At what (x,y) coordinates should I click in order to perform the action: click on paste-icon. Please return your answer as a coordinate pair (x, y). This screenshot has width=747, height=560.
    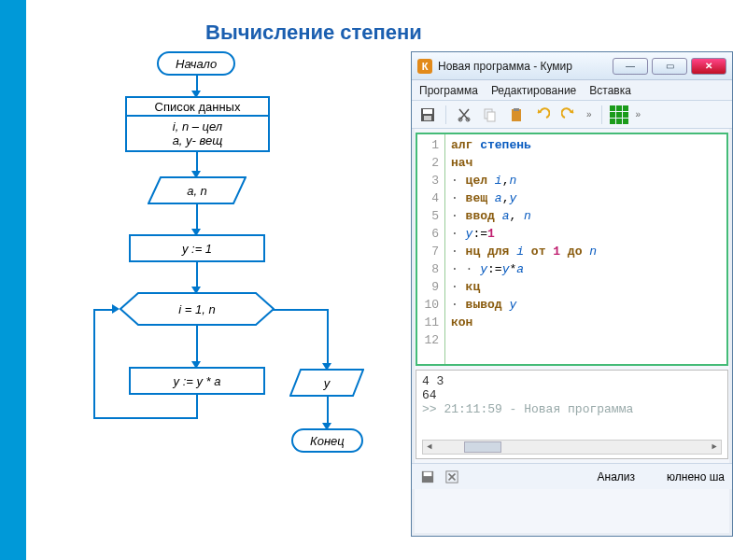
    Looking at the image, I should click on (516, 115).